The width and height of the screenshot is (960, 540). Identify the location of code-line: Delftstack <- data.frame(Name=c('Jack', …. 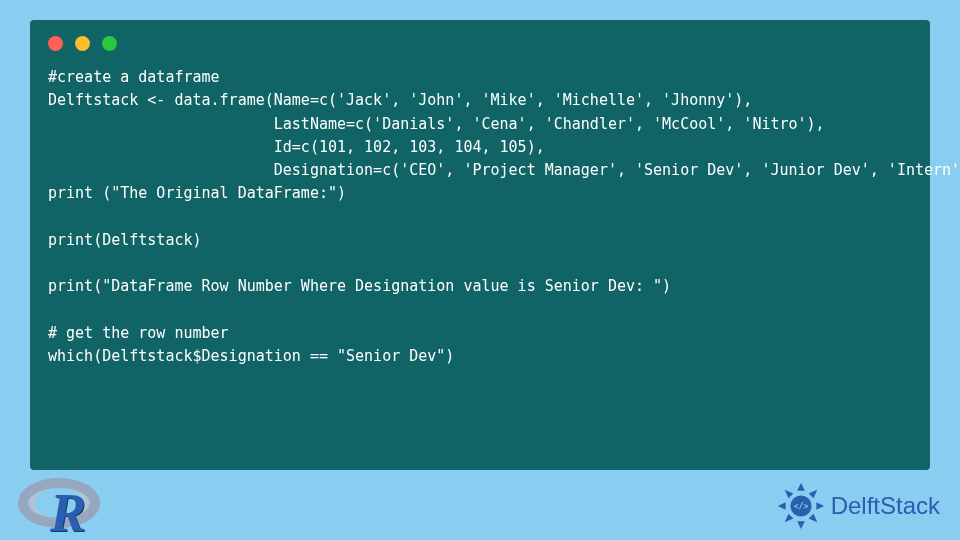
(400, 100).